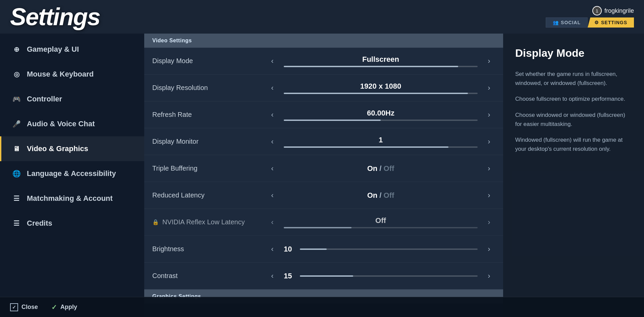 Image resolution: width=644 pixels, height=317 pixels. Describe the element at coordinates (597, 11) in the screenshot. I see `avatar: 1` at that location.